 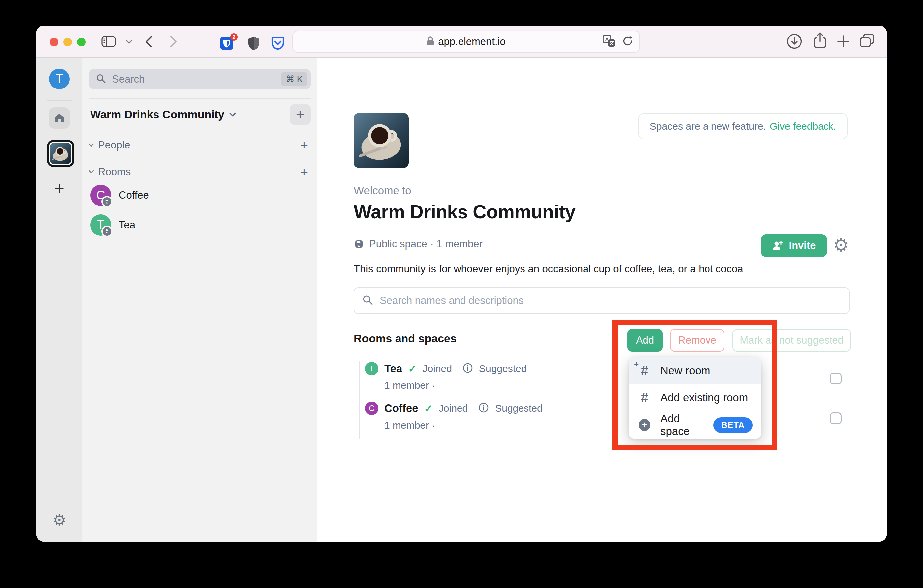 What do you see at coordinates (229, 43) in the screenshot?
I see `password-extension-icon: 2` at bounding box center [229, 43].